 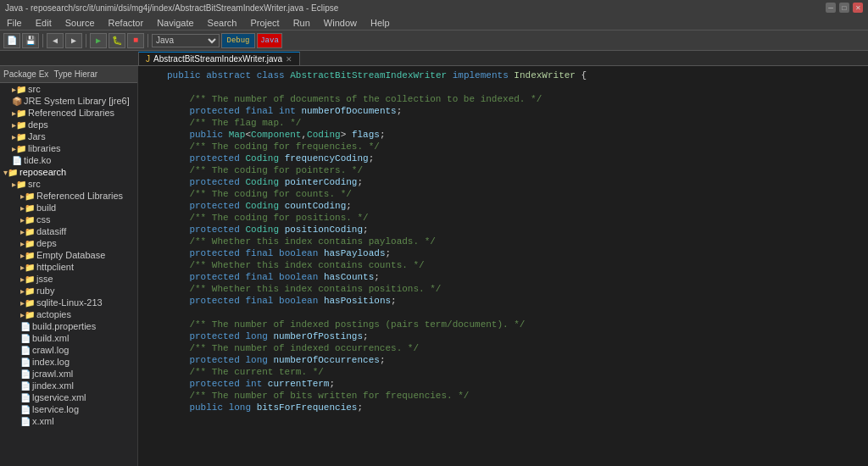 What do you see at coordinates (69, 113) in the screenshot?
I see `sidebar-item-reflibs1: ▸📁 Referenced Libraries` at bounding box center [69, 113].